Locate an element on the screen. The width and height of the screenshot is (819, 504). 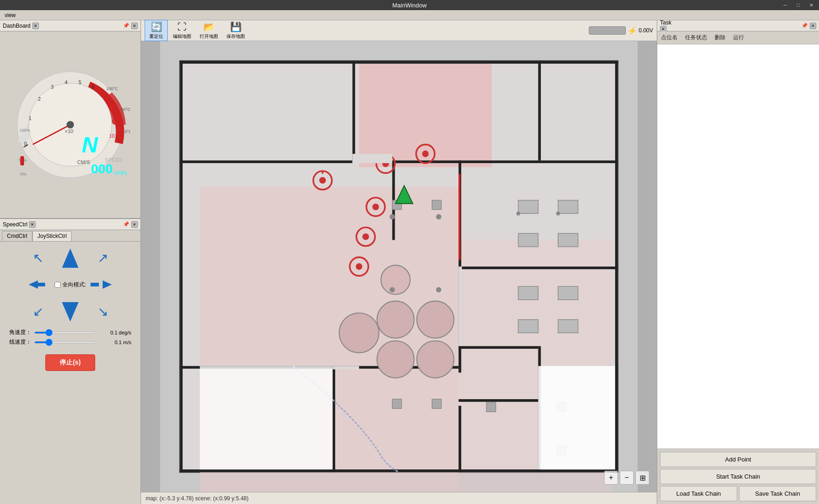
dashboard-undock-button: ✕ is located at coordinates (134, 26).